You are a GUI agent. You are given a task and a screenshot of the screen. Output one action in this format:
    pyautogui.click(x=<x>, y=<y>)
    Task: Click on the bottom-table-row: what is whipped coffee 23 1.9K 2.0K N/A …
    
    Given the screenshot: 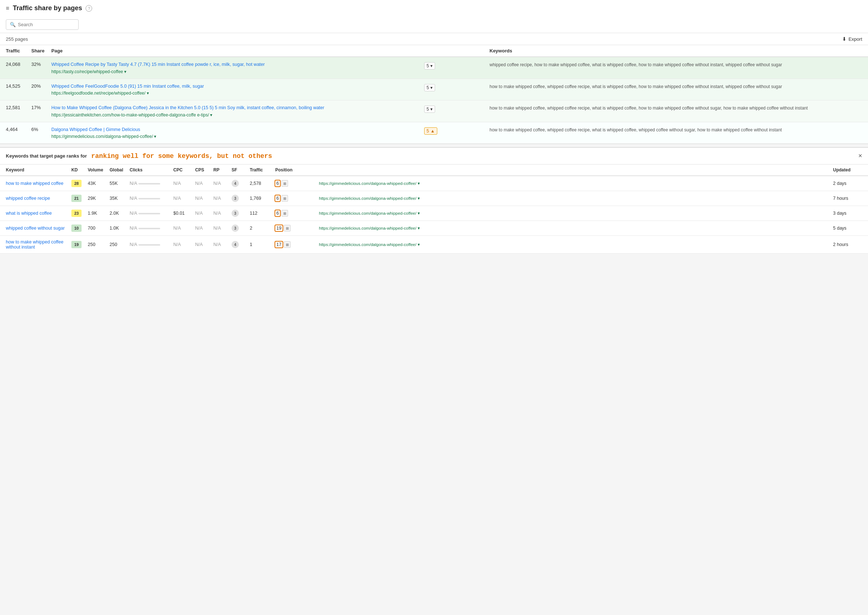 What is the action you would take?
    pyautogui.click(x=434, y=214)
    